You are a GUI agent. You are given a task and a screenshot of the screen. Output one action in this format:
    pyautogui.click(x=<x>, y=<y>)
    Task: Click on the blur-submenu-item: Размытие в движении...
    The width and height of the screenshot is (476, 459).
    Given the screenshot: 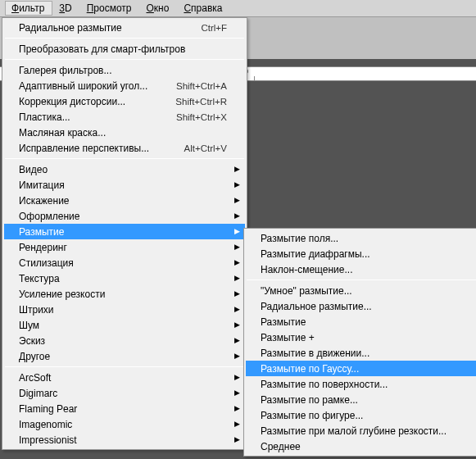 What is the action you would take?
    pyautogui.click(x=360, y=352)
    